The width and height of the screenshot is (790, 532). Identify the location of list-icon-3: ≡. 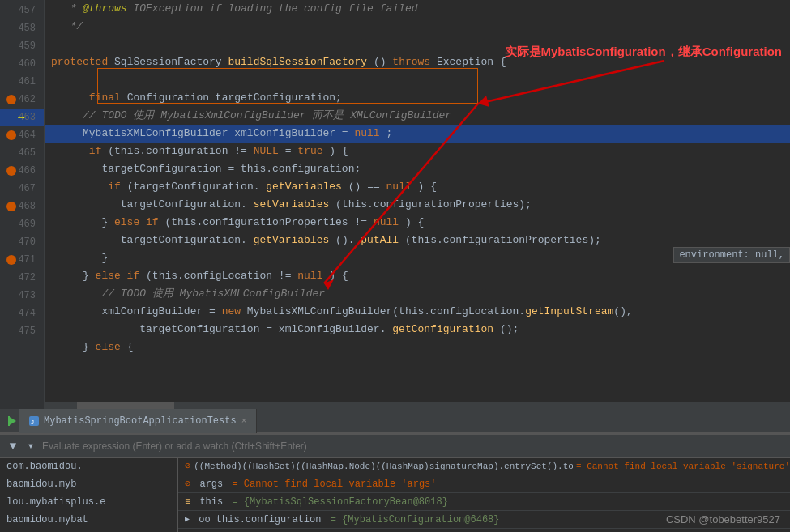
(188, 502).